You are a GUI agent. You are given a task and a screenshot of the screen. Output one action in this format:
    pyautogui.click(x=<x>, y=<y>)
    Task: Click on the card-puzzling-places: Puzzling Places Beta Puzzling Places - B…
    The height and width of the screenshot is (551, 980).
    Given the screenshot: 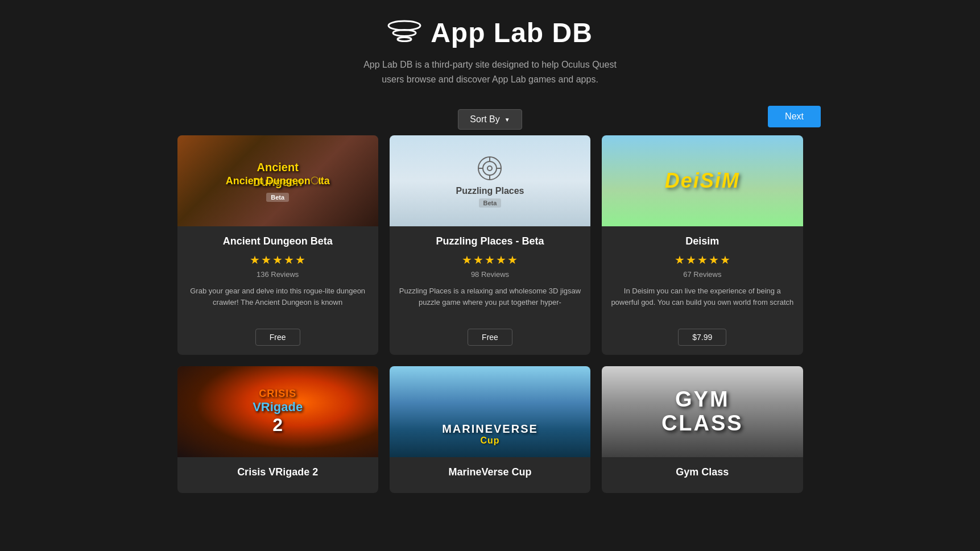 What is the action you would take?
    pyautogui.click(x=490, y=245)
    